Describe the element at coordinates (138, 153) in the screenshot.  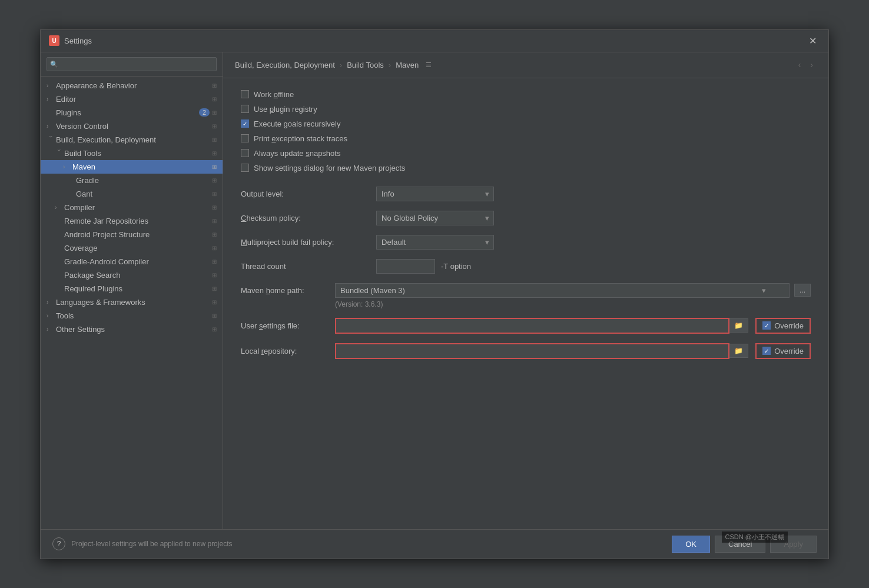
I see `sidebar-item-label: Build Tools` at that location.